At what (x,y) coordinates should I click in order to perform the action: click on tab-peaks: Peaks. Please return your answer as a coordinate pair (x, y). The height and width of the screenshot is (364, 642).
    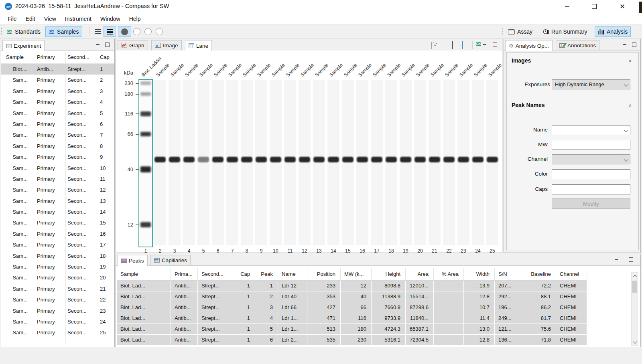
    Looking at the image, I should click on (132, 261).